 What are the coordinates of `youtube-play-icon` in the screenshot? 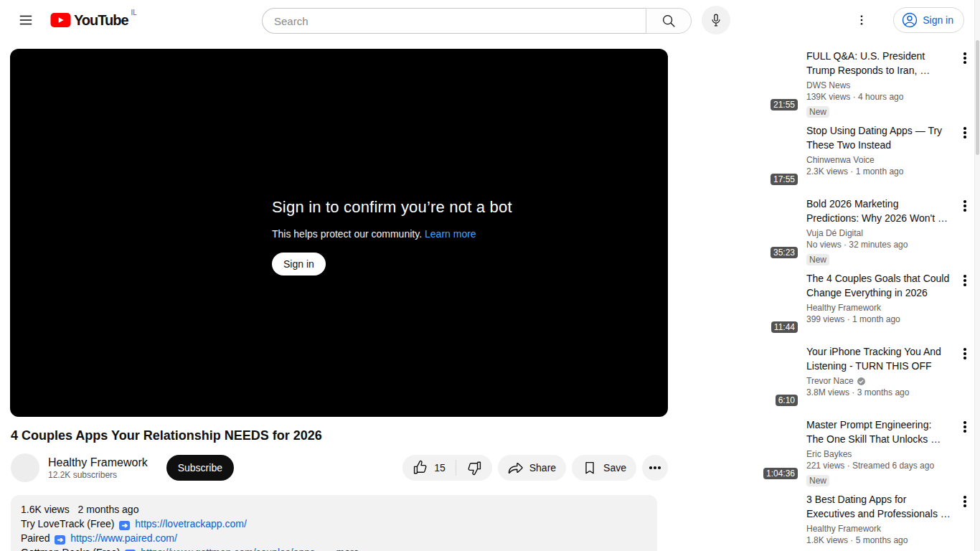 It's located at (60, 20).